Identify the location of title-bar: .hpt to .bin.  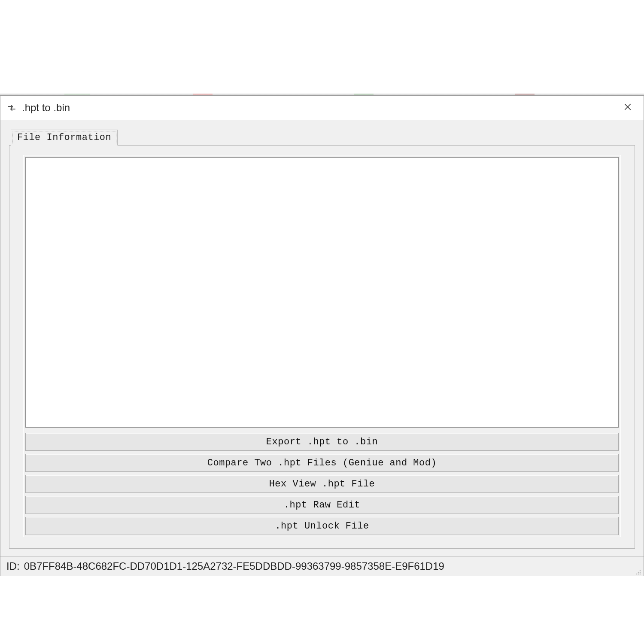
(322, 108).